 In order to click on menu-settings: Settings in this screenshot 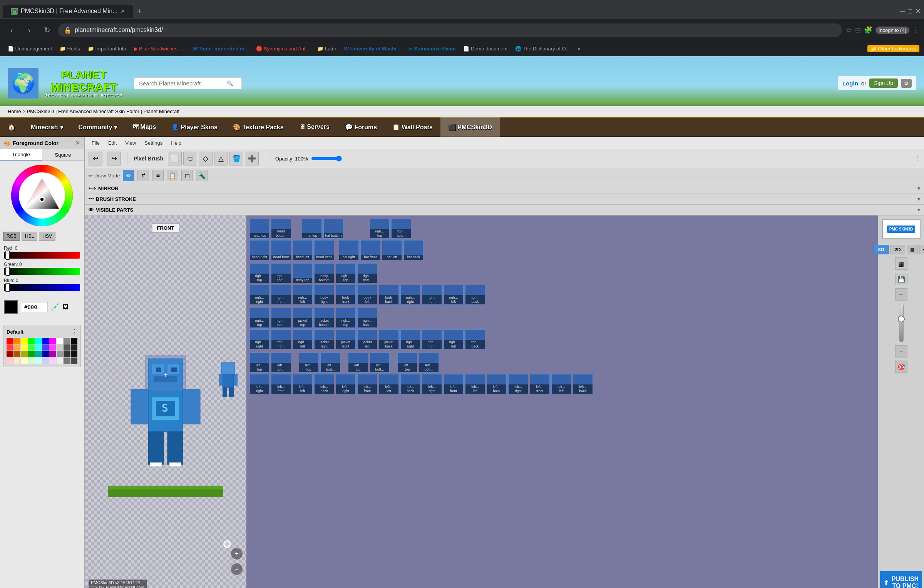, I will do `click(153, 143)`.